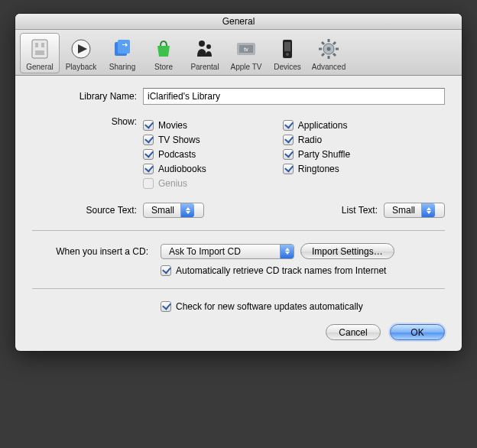 The height and width of the screenshot is (448, 477). I want to click on tab-appletv: tv Apple TV, so click(246, 54).